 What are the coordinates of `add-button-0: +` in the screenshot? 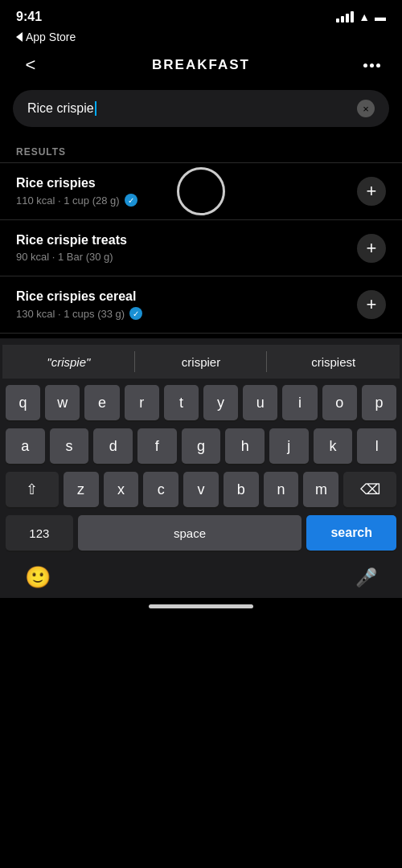 It's located at (371, 191).